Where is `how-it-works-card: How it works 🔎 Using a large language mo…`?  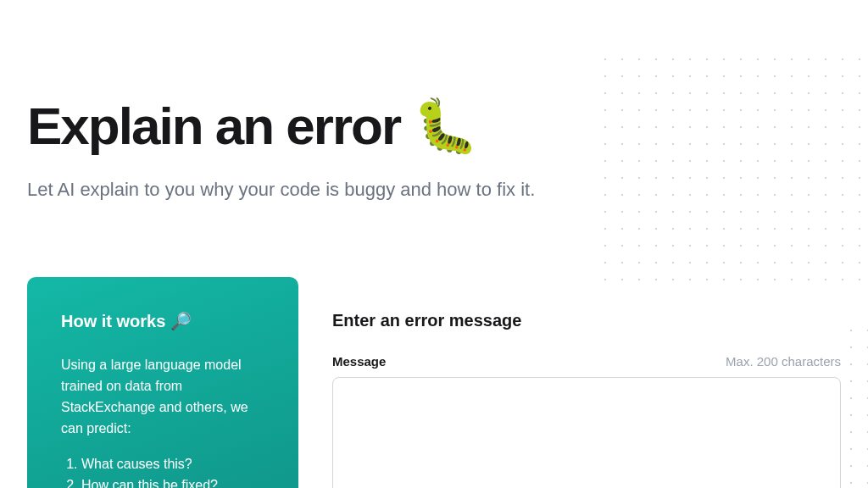 how-it-works-card: How it works 🔎 Using a large language mo… is located at coordinates (163, 383).